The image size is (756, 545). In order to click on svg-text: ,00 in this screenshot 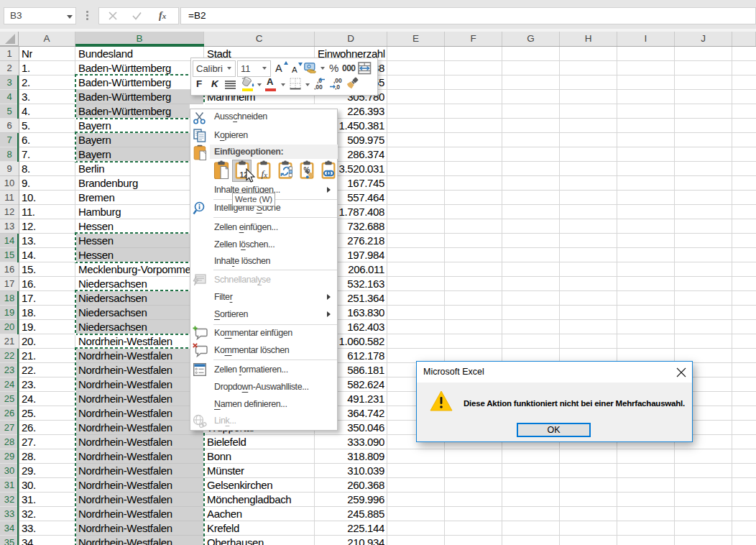, I will do `click(318, 87)`.